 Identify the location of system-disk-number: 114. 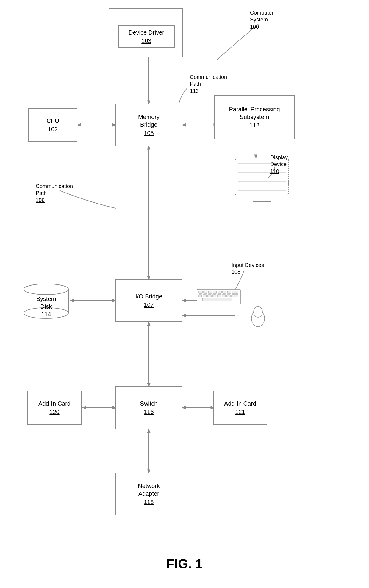
(46, 314).